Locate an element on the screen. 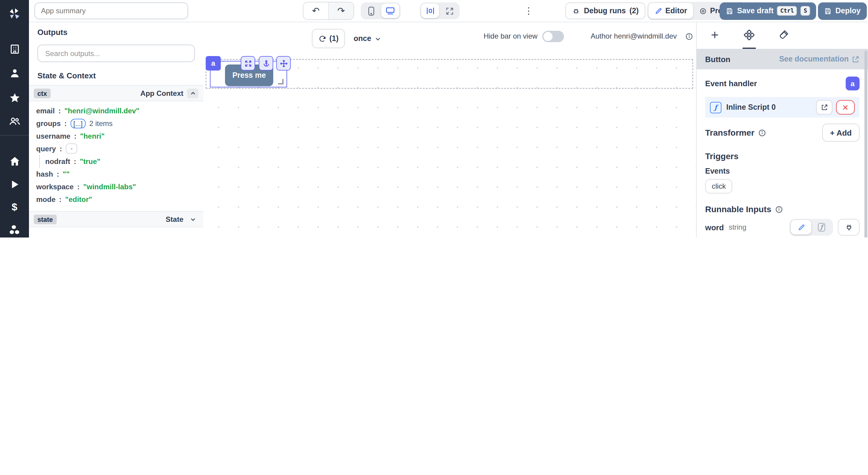 The width and height of the screenshot is (868, 475). move-handle-icon is located at coordinates (284, 63).